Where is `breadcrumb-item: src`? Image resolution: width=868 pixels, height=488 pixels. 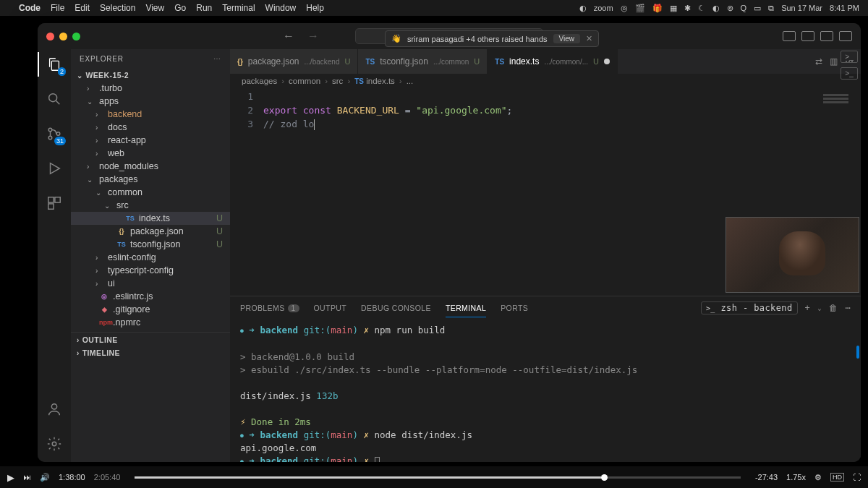 breadcrumb-item: src is located at coordinates (337, 81).